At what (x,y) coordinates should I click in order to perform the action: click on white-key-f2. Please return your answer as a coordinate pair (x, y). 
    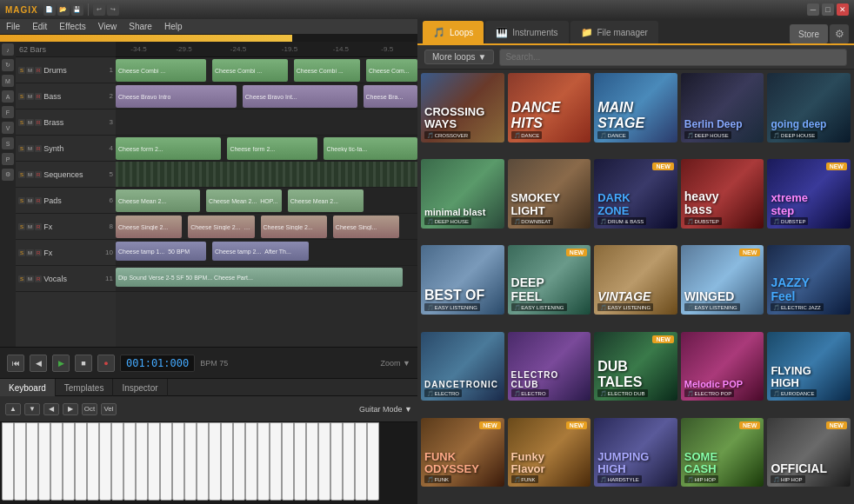
    Looking at the image, I should click on (44, 461).